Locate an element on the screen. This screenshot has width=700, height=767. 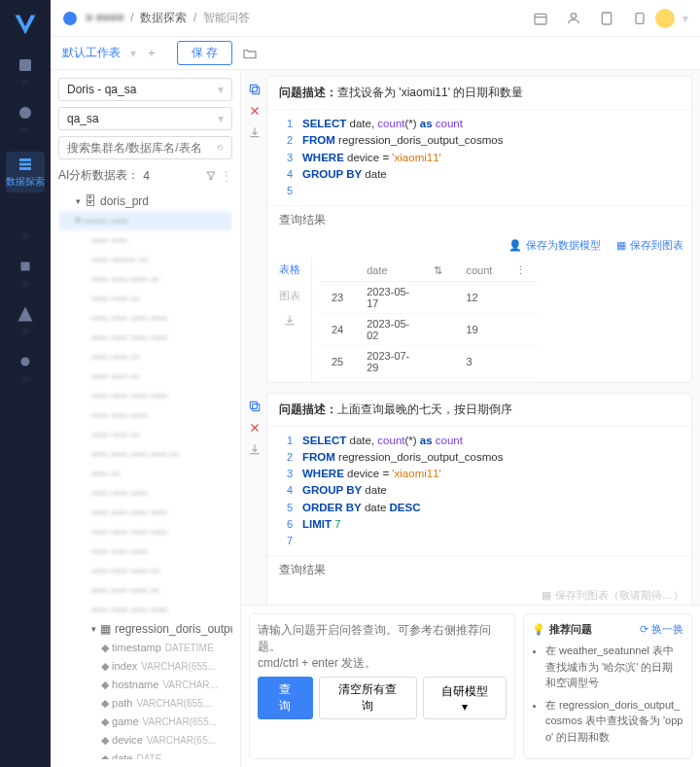
result-label: 查询结果 is located at coordinates (479, 220).